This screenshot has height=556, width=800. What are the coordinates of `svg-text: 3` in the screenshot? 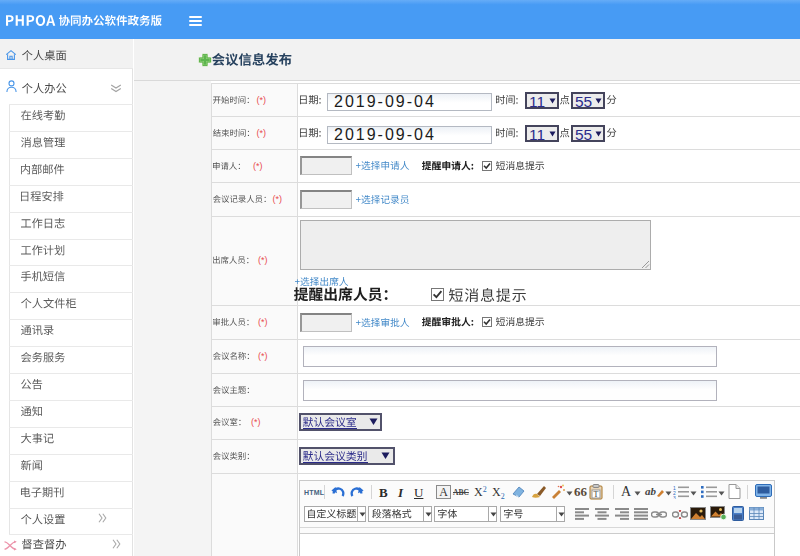 It's located at (674, 498).